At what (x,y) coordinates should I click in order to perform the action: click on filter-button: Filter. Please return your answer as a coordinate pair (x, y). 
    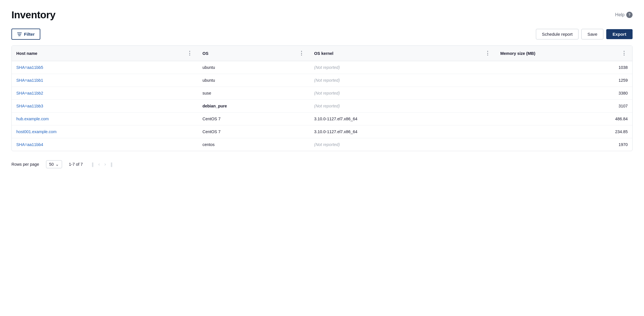
    Looking at the image, I should click on (26, 34).